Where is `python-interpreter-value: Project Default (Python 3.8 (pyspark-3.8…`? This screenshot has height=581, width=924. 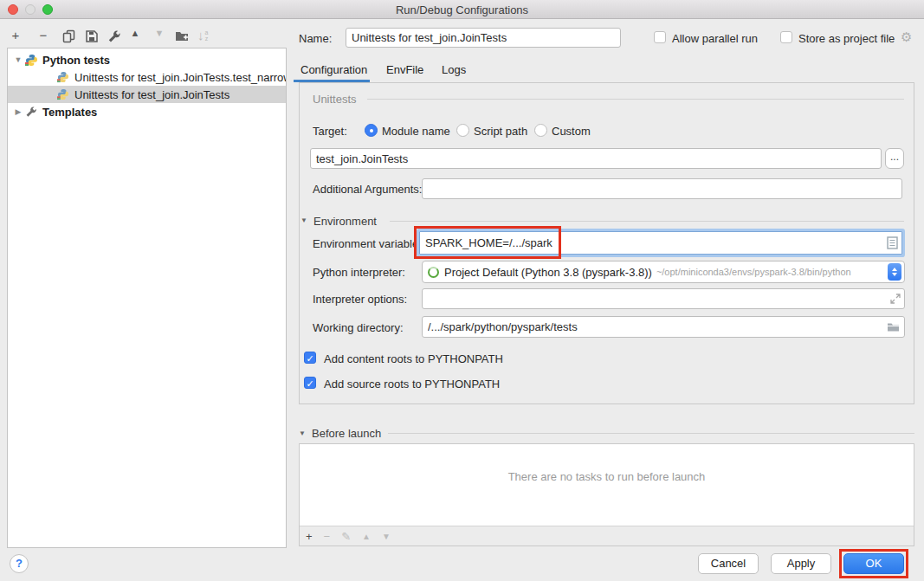
python-interpreter-value: Project Default (Python 3.8 (pyspark-3.8… is located at coordinates (548, 272).